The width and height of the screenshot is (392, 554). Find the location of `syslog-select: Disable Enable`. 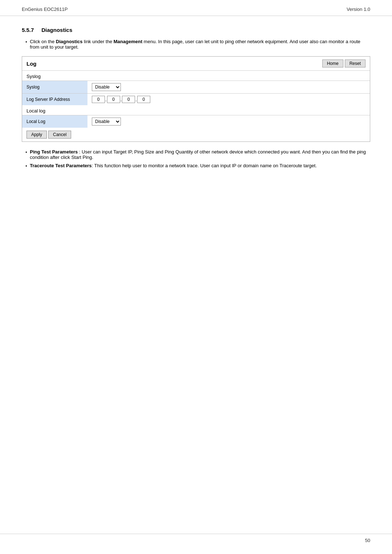

syslog-select: Disable Enable is located at coordinates (106, 87).